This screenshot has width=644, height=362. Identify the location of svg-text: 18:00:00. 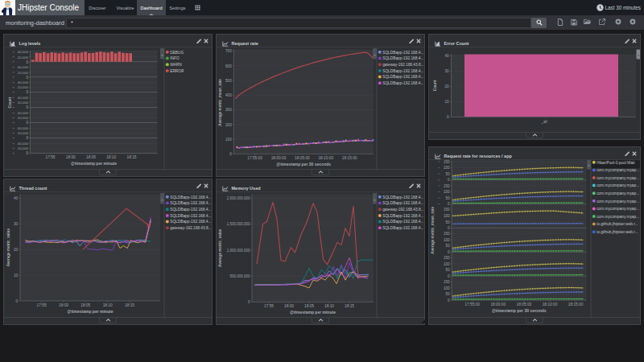
(497, 304).